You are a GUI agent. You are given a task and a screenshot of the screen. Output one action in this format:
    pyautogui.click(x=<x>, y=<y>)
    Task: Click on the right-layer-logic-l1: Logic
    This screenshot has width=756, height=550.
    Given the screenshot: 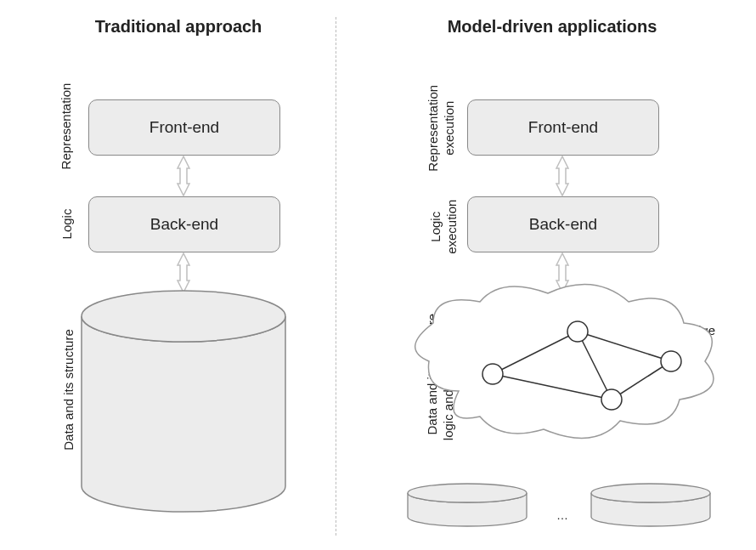 What is the action you would take?
    pyautogui.click(x=435, y=227)
    